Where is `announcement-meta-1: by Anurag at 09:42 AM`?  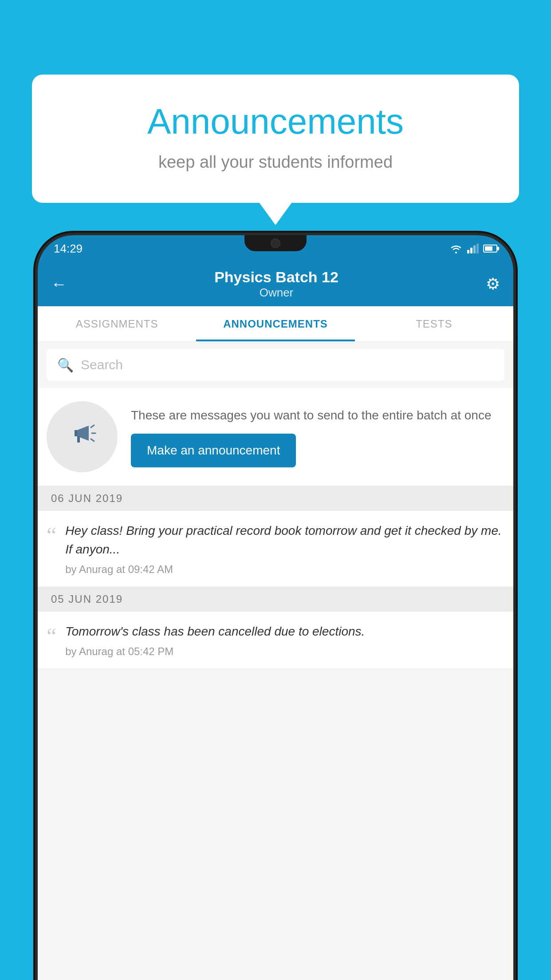
announcement-meta-1: by Anurag at 09:42 AM is located at coordinates (285, 569).